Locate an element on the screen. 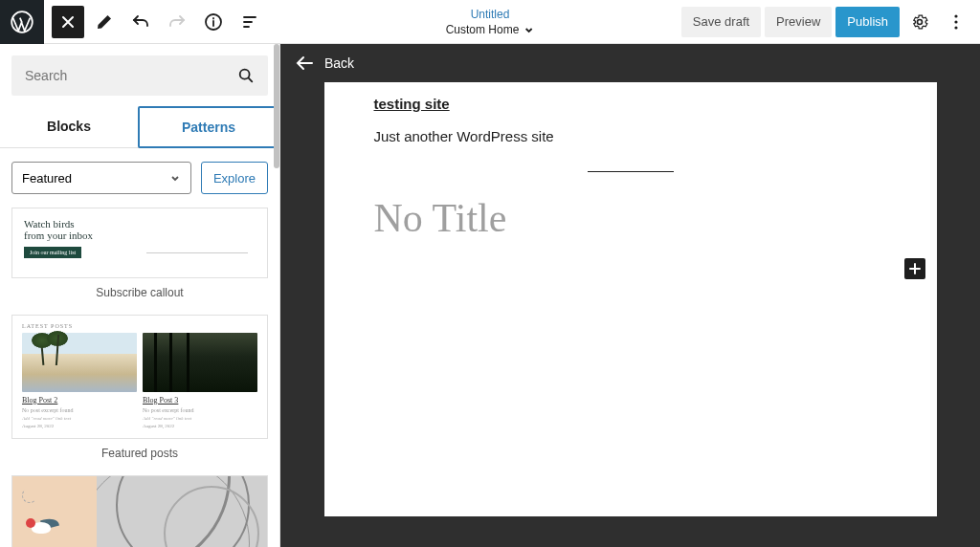  featured-post: Blog Post 2 No post excerpt found Add "r… is located at coordinates (79, 381).